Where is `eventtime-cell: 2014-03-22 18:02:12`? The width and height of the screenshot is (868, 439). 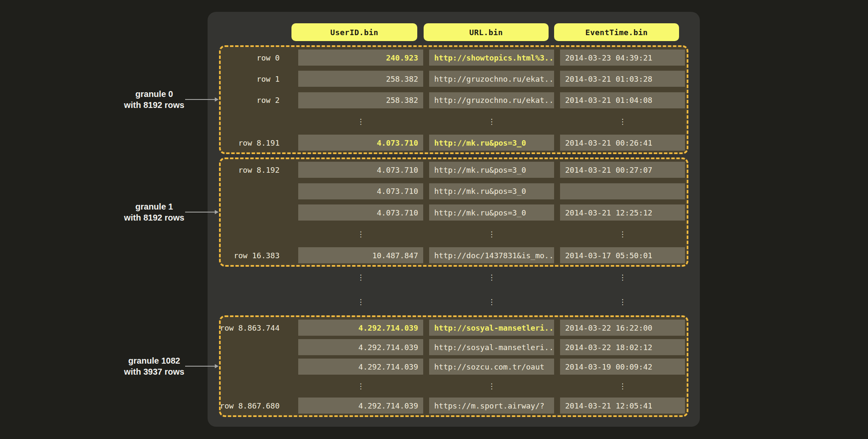 eventtime-cell: 2014-03-22 18:02:12 is located at coordinates (623, 347).